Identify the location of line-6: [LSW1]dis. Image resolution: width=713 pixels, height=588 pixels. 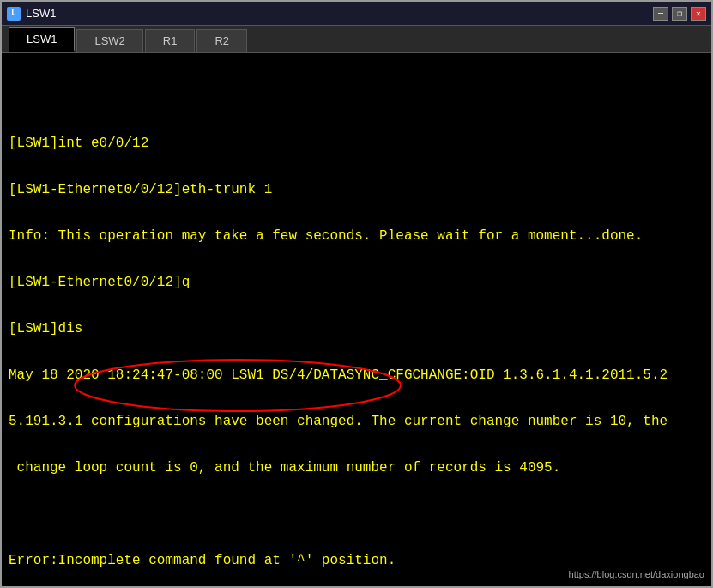
(357, 329).